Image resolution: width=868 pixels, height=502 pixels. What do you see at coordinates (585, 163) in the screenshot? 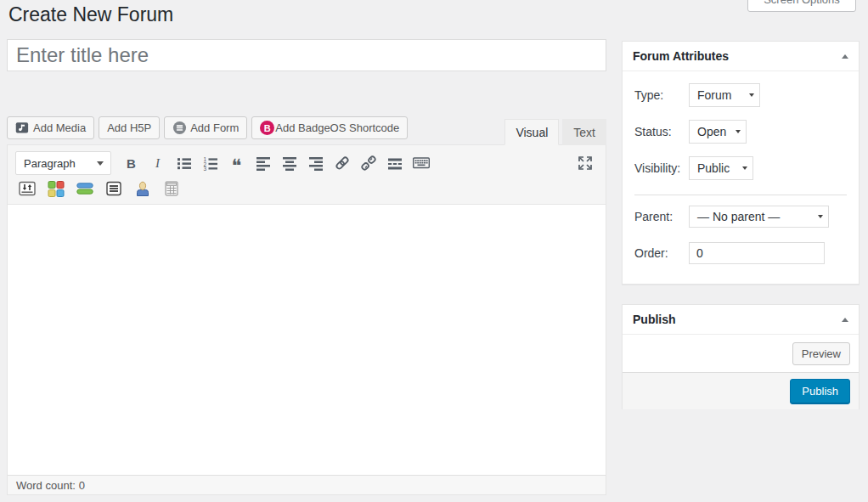
I see `fullscreen-expand-icon` at bounding box center [585, 163].